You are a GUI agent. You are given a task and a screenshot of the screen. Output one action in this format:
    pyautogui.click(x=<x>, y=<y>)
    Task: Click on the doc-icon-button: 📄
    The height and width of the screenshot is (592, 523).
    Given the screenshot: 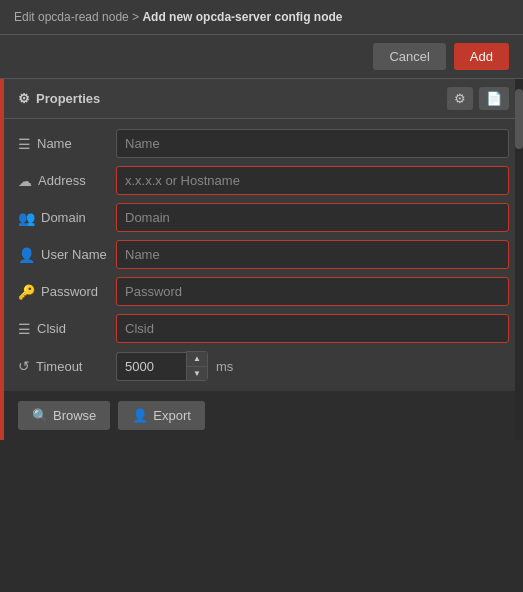 What is the action you would take?
    pyautogui.click(x=494, y=98)
    